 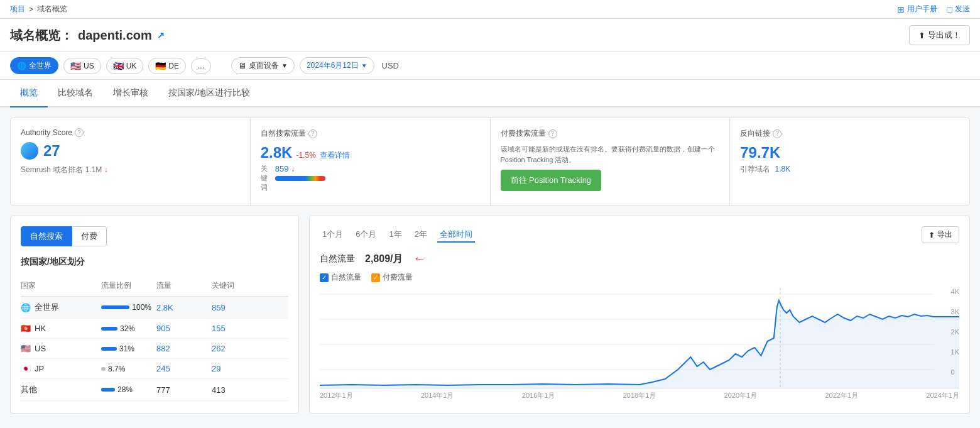 What do you see at coordinates (82, 66) in the screenshot?
I see `filter-us: 🇺🇸 US` at bounding box center [82, 66].